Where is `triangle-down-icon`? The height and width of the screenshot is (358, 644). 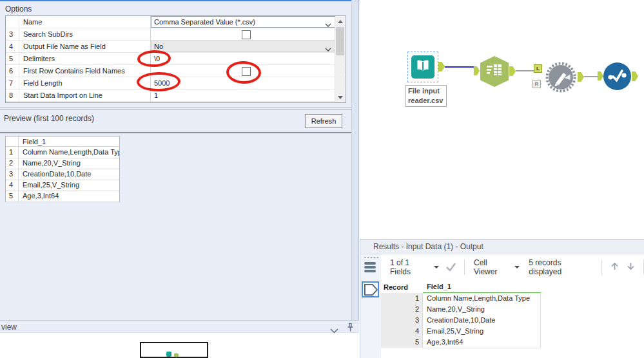
triangle-down-icon is located at coordinates (340, 98).